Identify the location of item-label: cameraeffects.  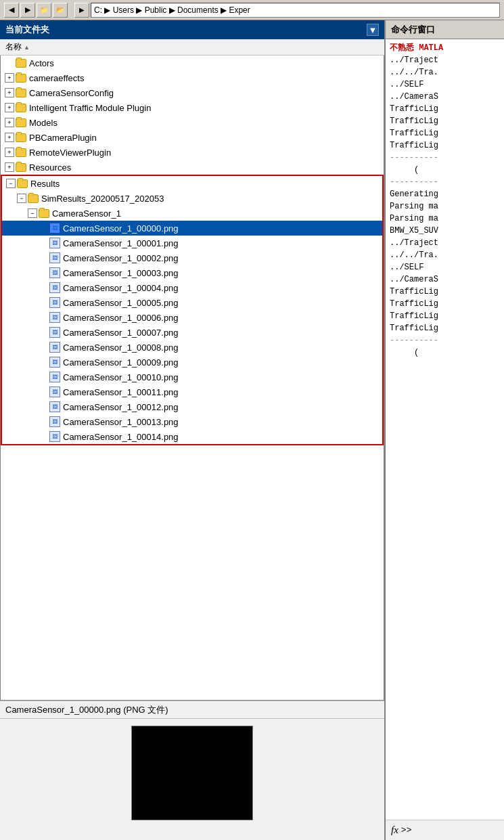
(57, 79).